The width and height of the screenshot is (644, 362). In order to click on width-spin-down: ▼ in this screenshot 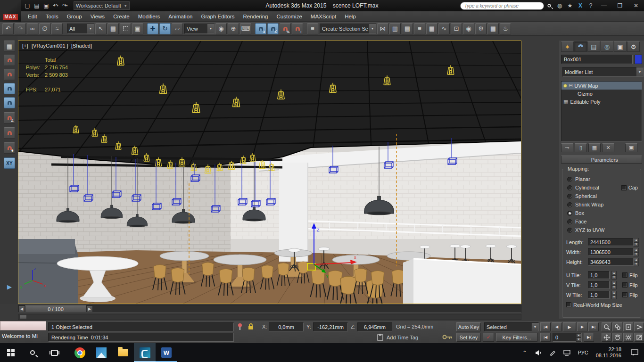, I will do `click(636, 255)`.